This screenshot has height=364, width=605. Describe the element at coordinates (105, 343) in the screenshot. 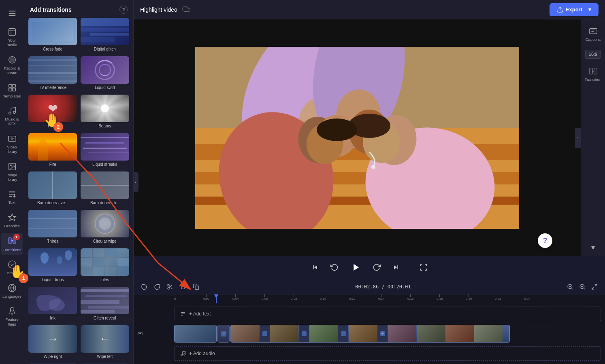

I see `transition-wipe-left: ← Wipe left` at that location.